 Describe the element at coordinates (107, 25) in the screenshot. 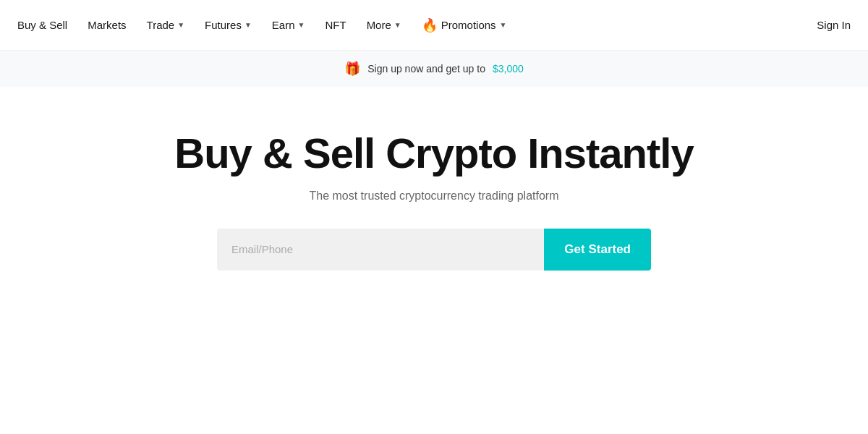

I see `nav-item-markets: Markets` at that location.